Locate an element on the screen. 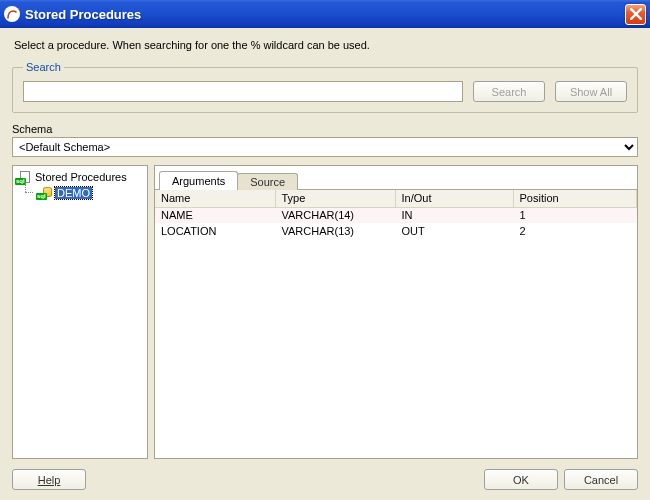 This screenshot has width=650, height=500. cell-name: LOCATION is located at coordinates (215, 231).